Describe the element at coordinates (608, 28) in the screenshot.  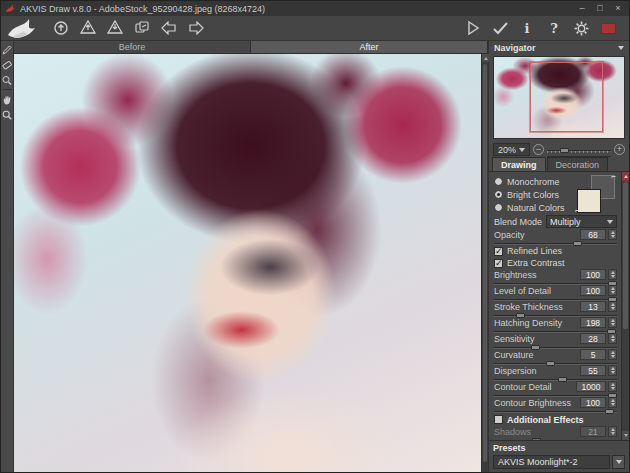
I see `panel-mode-button` at that location.